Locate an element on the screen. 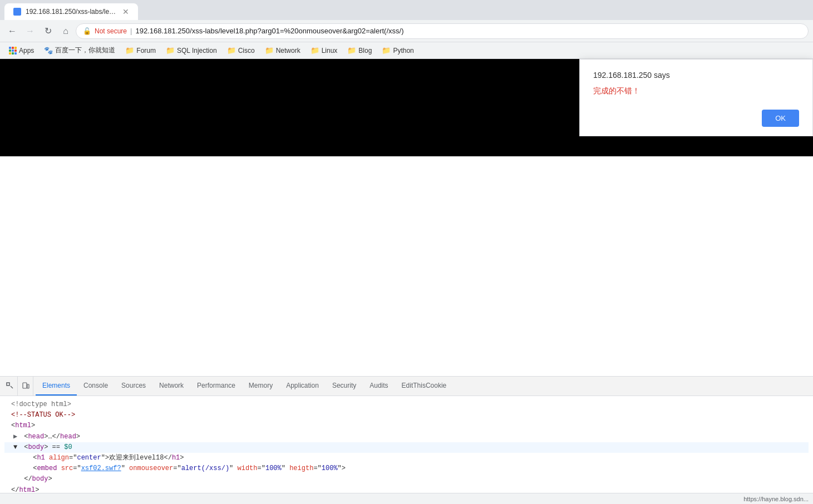  bookmark-linux: 📁 Linux is located at coordinates (324, 50).